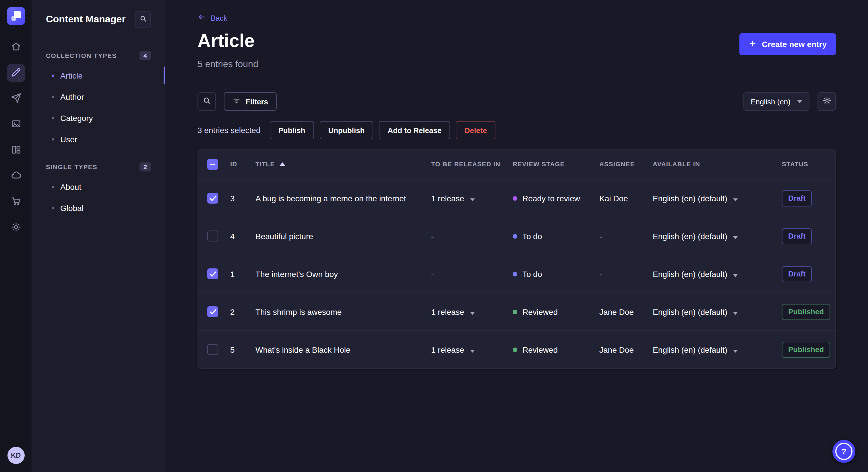 Image resolution: width=868 pixels, height=472 pixels. What do you see at coordinates (98, 97) in the screenshot?
I see `sidebar-item-author: Author` at bounding box center [98, 97].